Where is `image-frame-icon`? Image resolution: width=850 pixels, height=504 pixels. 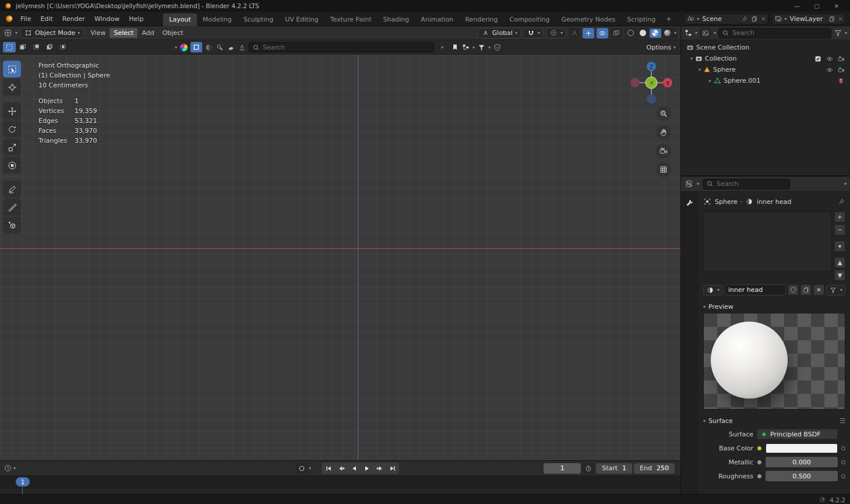 image-frame-icon is located at coordinates (196, 47).